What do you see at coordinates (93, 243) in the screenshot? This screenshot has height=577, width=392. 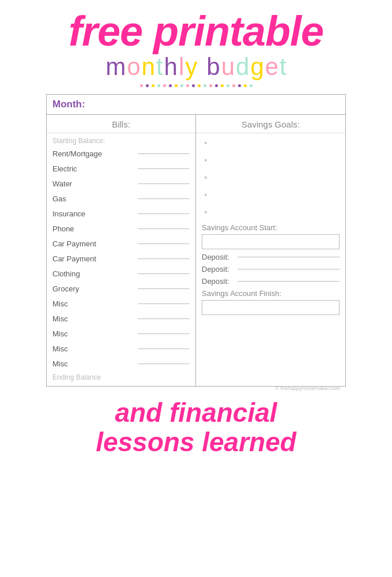 I see `bill-label-car1: Car Payment` at bounding box center [93, 243].